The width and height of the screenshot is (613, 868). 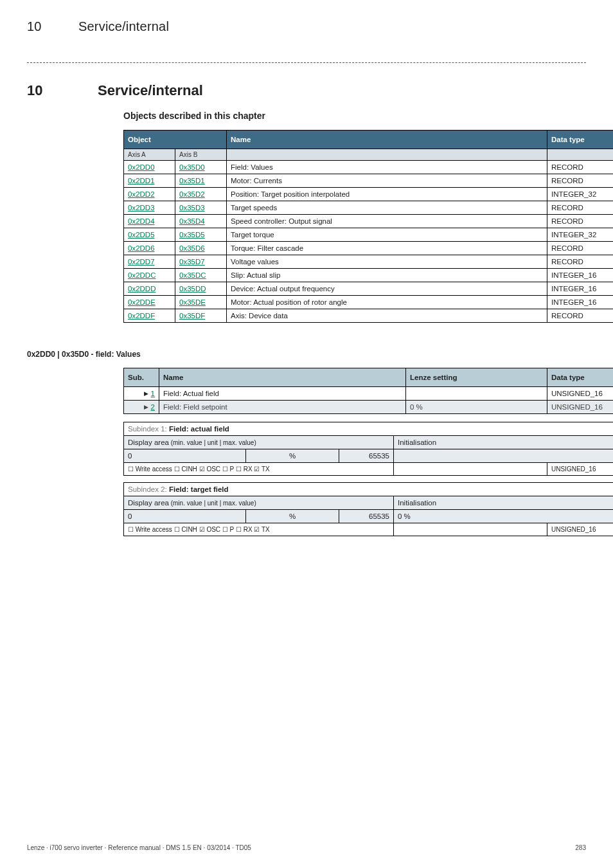 What do you see at coordinates (192, 316) in the screenshot?
I see `obj-link-b: 0x35DF` at bounding box center [192, 316].